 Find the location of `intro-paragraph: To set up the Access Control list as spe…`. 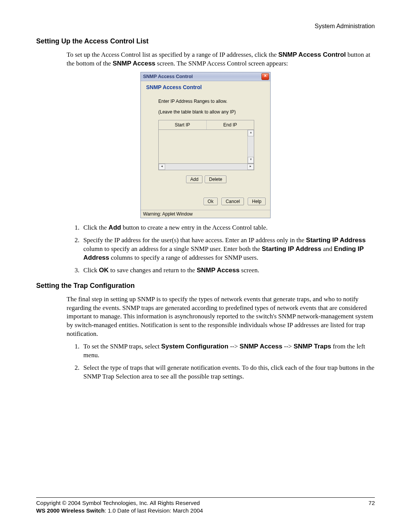

intro-paragraph: To set up the Access Control list as spe… is located at coordinates (221, 59).